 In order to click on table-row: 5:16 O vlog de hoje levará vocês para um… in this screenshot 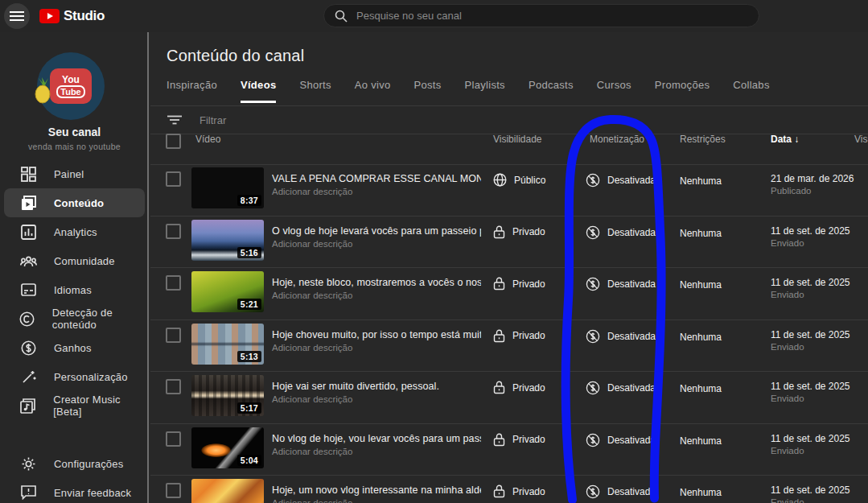, I will do `click(509, 243)`.